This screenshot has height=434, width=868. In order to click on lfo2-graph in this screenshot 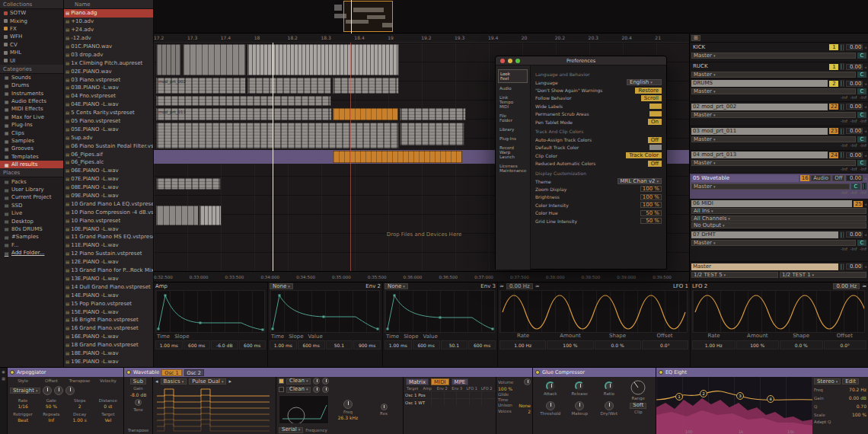, I will do `click(778, 311)`.